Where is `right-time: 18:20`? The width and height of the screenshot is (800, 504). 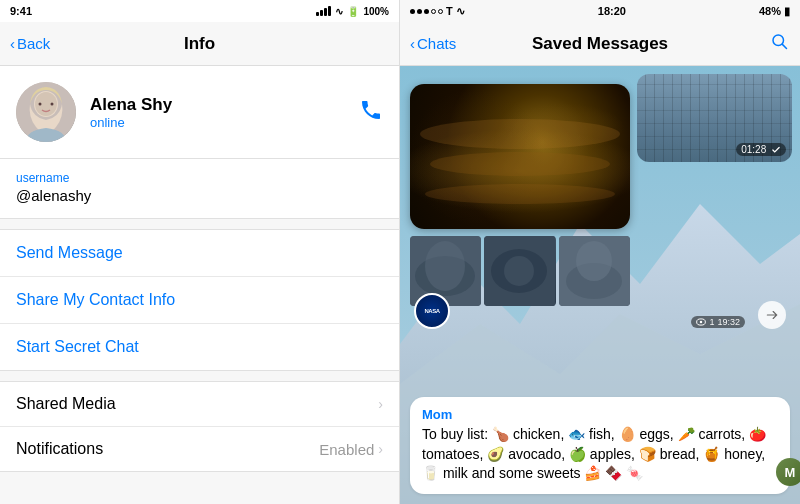
right-time: 18:20 is located at coordinates (612, 11).